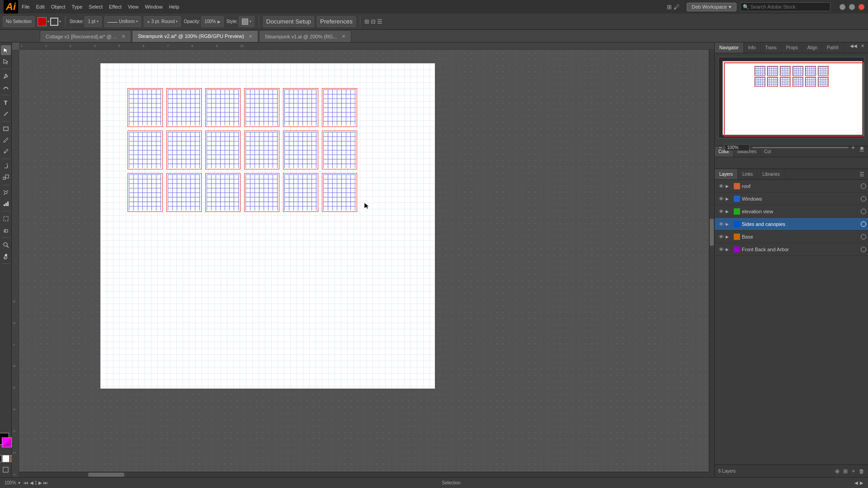  I want to click on status-zoom-dropdown: ▾, so click(19, 483).